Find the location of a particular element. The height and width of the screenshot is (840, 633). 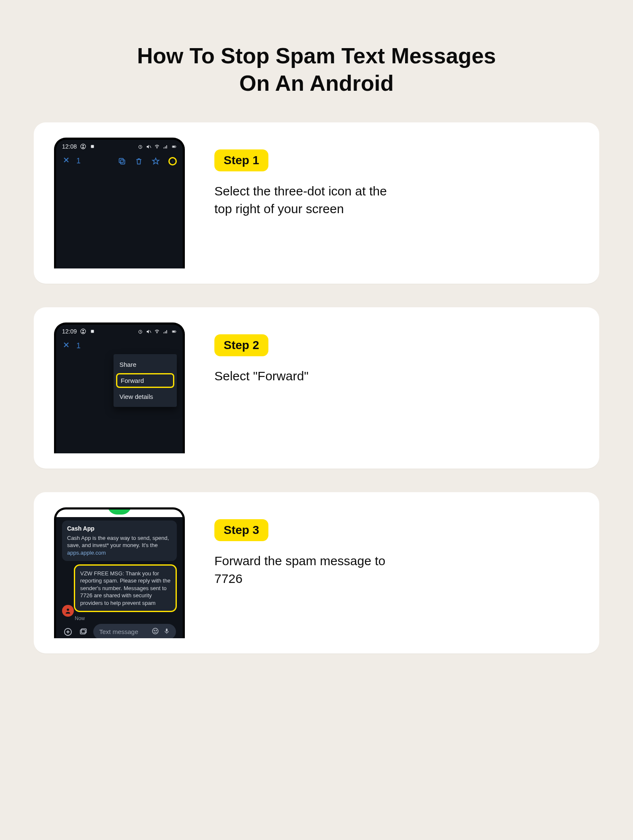

step-description: Select "Forward" is located at coordinates (303, 376).